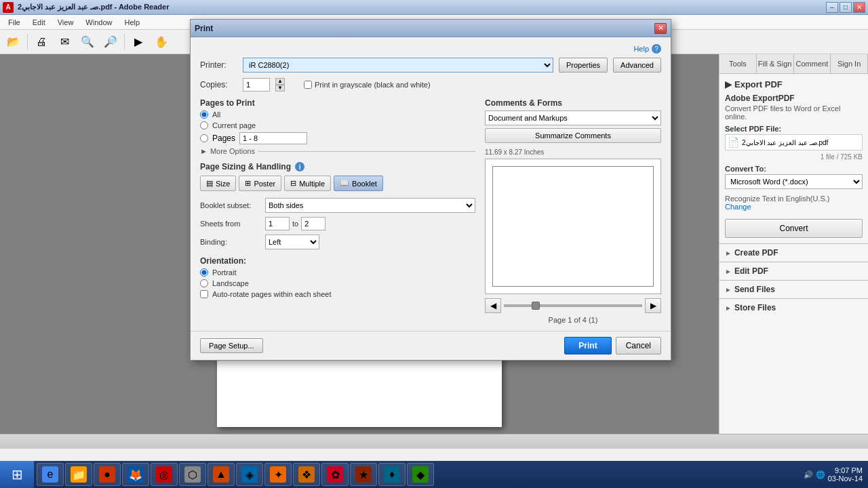  Describe the element at coordinates (278, 474) in the screenshot. I see `taskbar-item-9: ✦` at that location.